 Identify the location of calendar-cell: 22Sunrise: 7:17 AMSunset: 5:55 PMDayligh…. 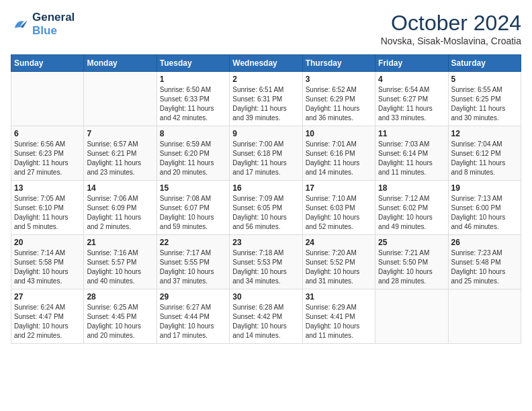
(193, 262).